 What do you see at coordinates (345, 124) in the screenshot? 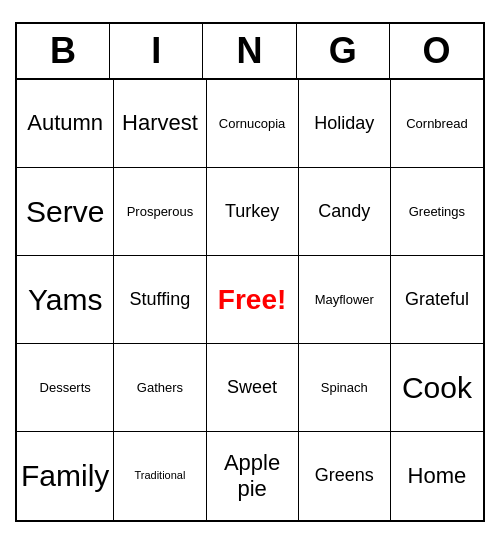
I see `bingo-cell: Holiday` at bounding box center [345, 124].